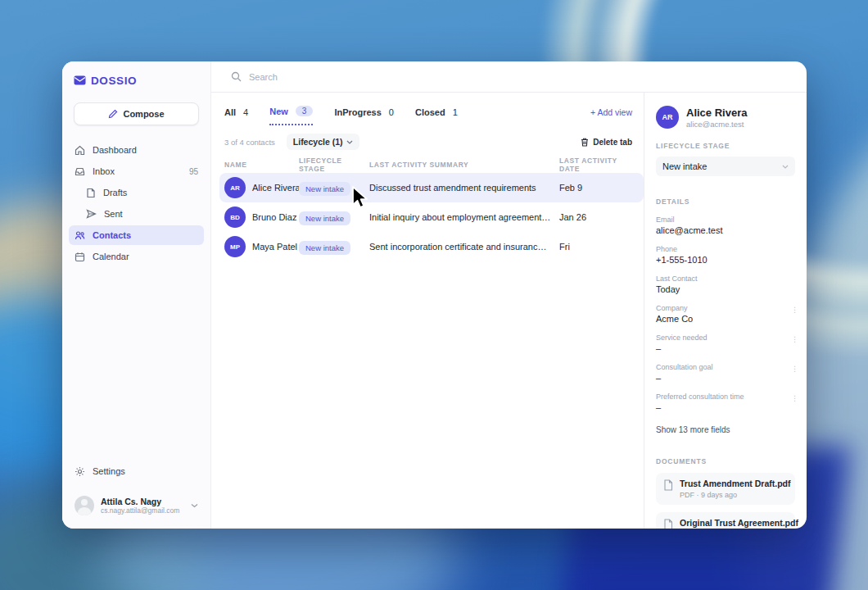 This screenshot has height=590, width=868. Describe the element at coordinates (136, 171) in the screenshot. I see `sidebar-item-inbox: Inbox 95` at that location.